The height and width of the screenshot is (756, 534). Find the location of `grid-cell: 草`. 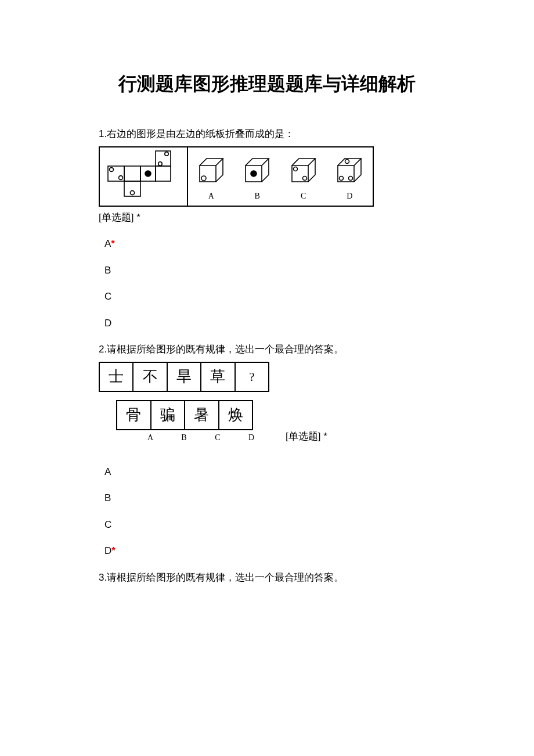

grid-cell: 草 is located at coordinates (218, 377).